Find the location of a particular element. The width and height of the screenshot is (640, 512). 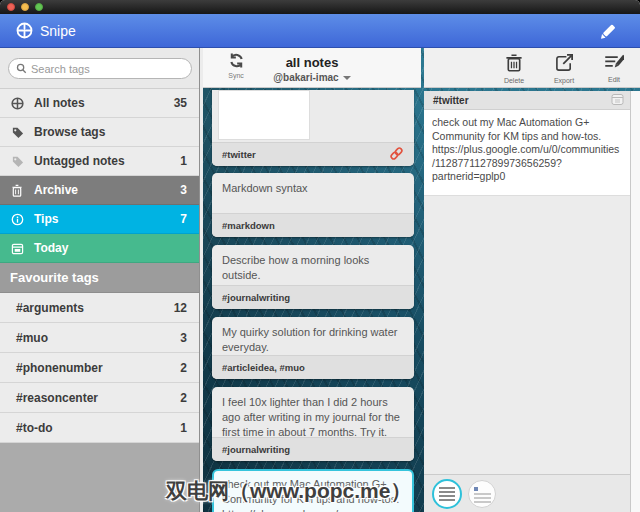

detail-note-content: check out my Mac Automation G+ Community… is located at coordinates (527, 153).